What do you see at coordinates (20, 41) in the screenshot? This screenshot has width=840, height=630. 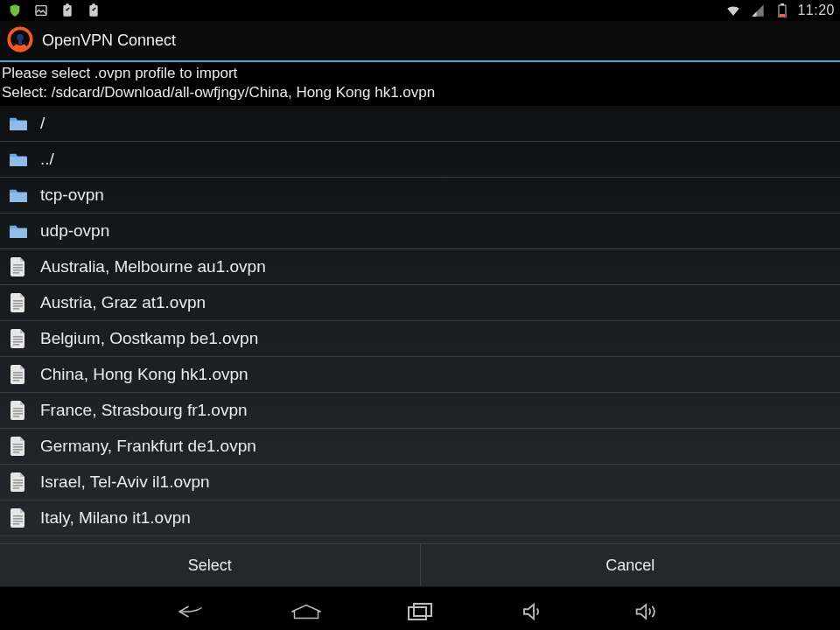 I see `openvpn-logo-icon` at bounding box center [20, 41].